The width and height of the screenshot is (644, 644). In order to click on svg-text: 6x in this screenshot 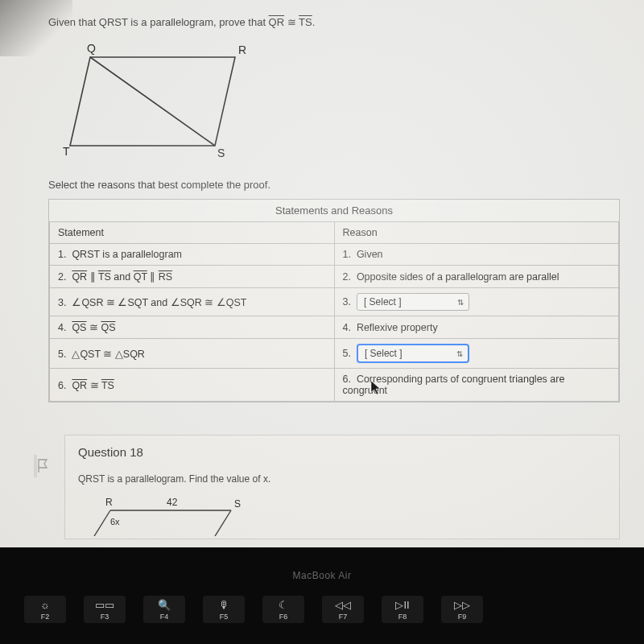, I will do `click(115, 522)`.